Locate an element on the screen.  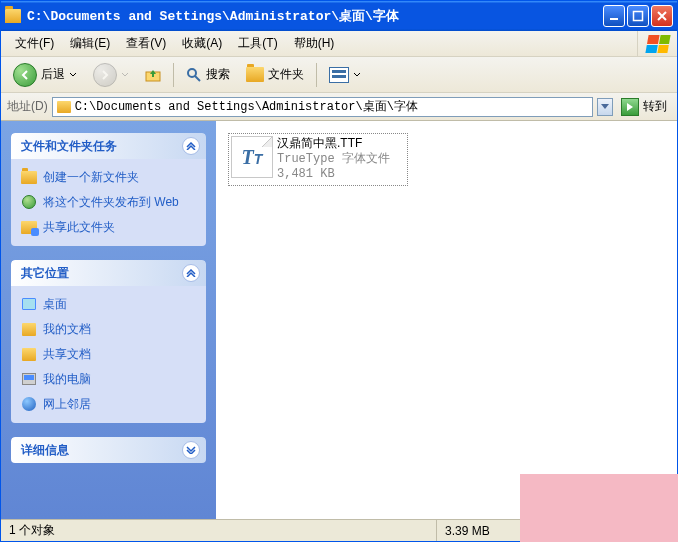
up-folder-icon is located at coordinates (153, 75).